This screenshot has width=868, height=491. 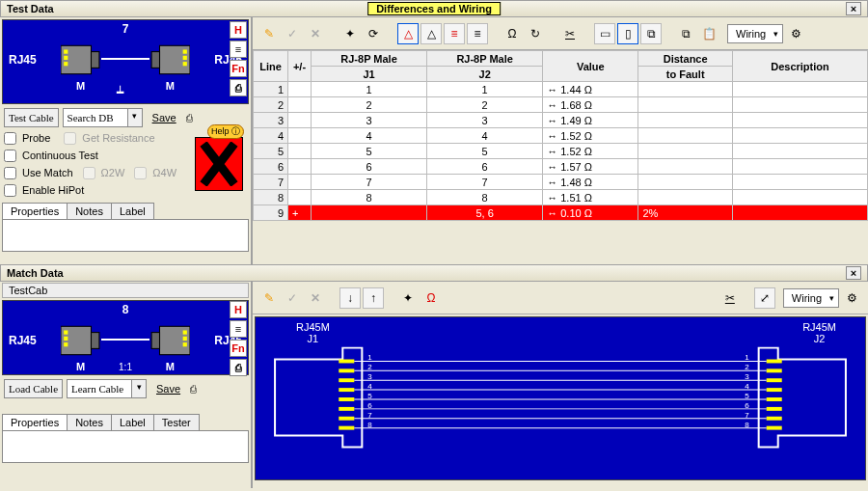 I want to click on mini-bars-button-m: ≡, so click(x=238, y=329).